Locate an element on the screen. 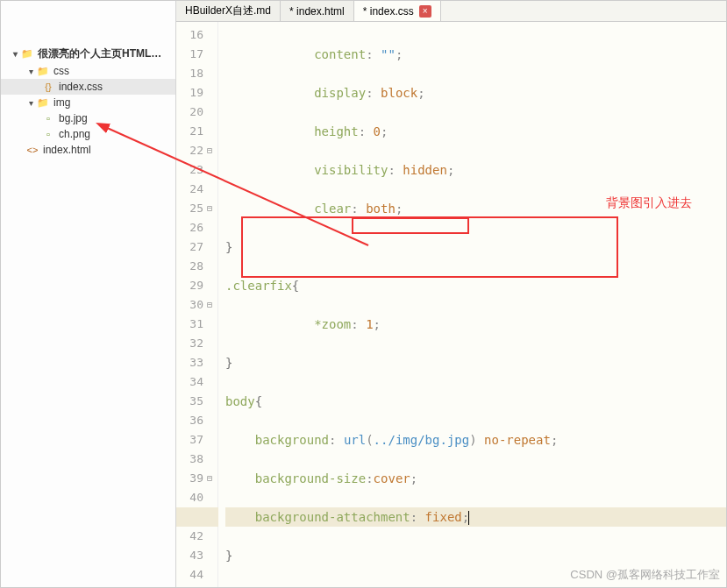 This screenshot has height=588, width=727. tab-index-html: * index.html is located at coordinates (317, 11).